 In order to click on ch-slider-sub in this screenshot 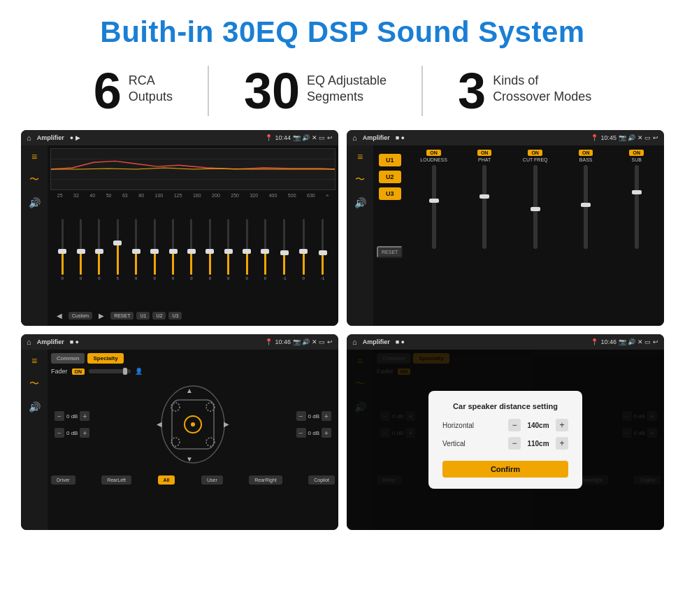, I will do `click(637, 207)`.